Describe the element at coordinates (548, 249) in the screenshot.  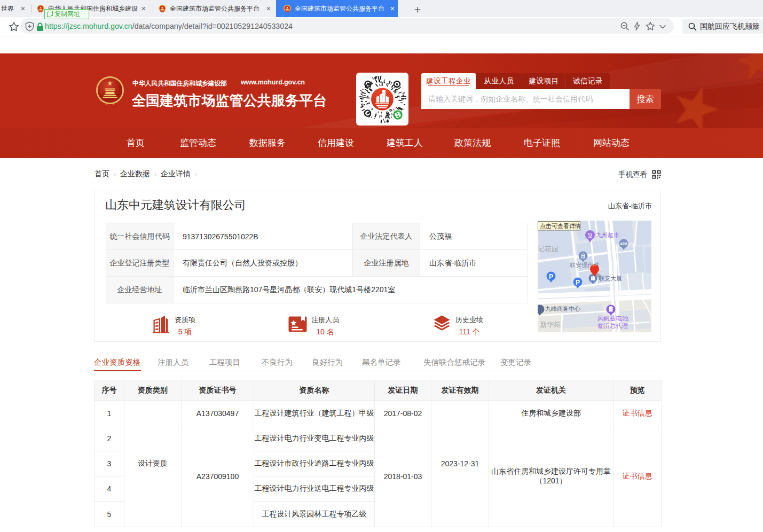
I see `svg-text: 记花园` at that location.